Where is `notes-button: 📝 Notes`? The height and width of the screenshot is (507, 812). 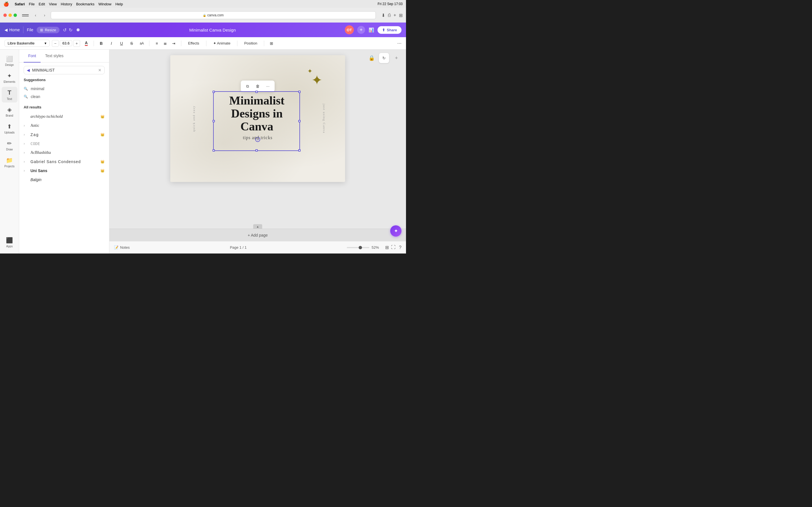 notes-button: 📝 Notes is located at coordinates (122, 247).